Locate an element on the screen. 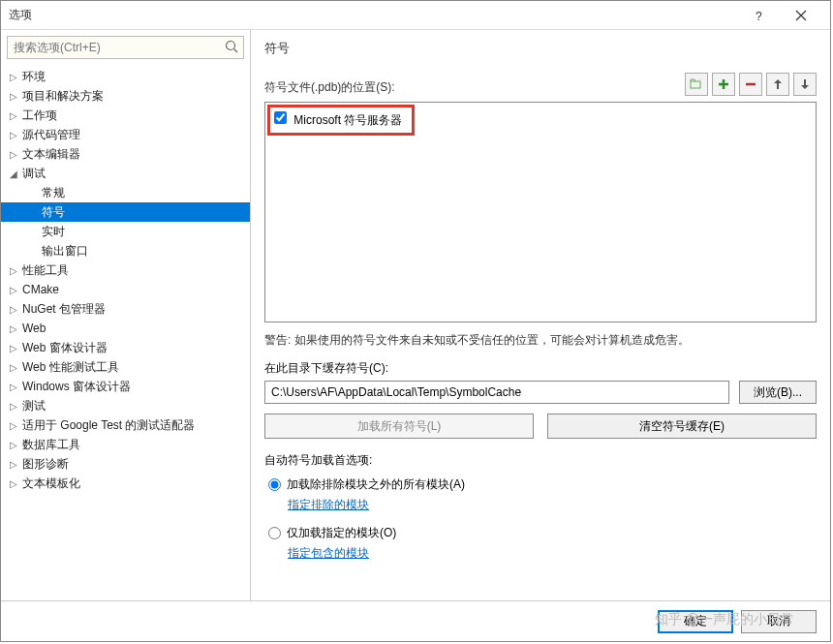  help-icon: ? is located at coordinates (758, 15).